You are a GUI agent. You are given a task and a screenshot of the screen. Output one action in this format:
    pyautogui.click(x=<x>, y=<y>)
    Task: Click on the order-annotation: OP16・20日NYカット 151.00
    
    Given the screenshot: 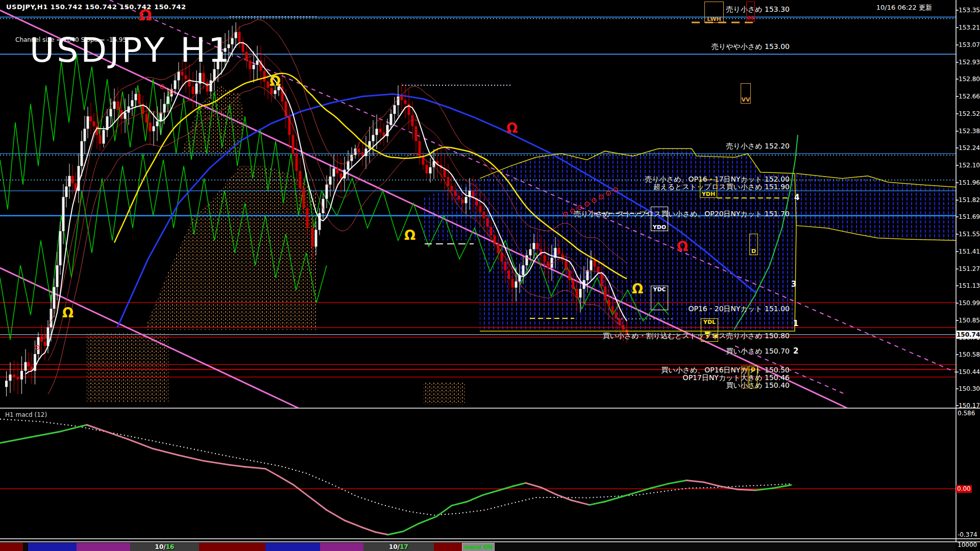 What is the action you would take?
    pyautogui.click(x=739, y=309)
    